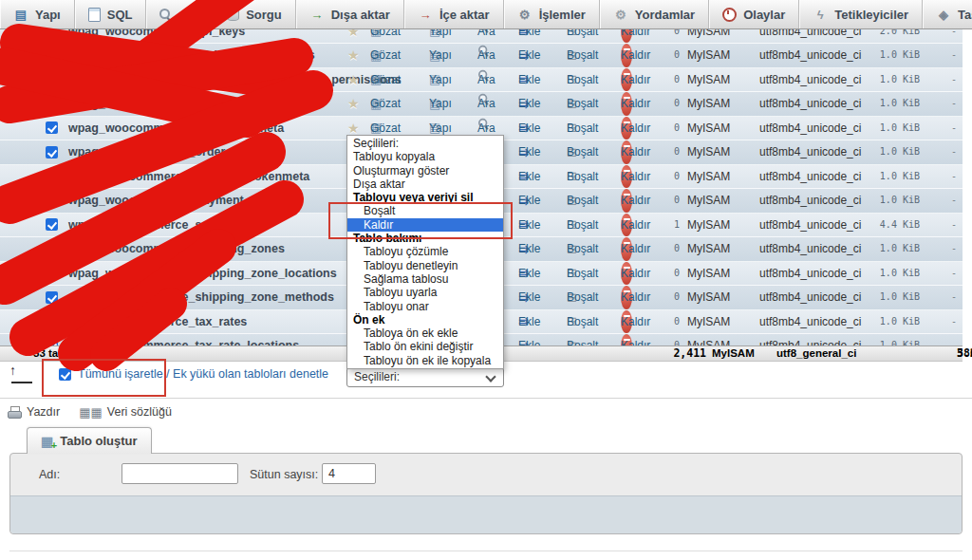 This screenshot has height=560, width=972. What do you see at coordinates (65, 374) in the screenshot?
I see `check-all-checkbox` at bounding box center [65, 374].